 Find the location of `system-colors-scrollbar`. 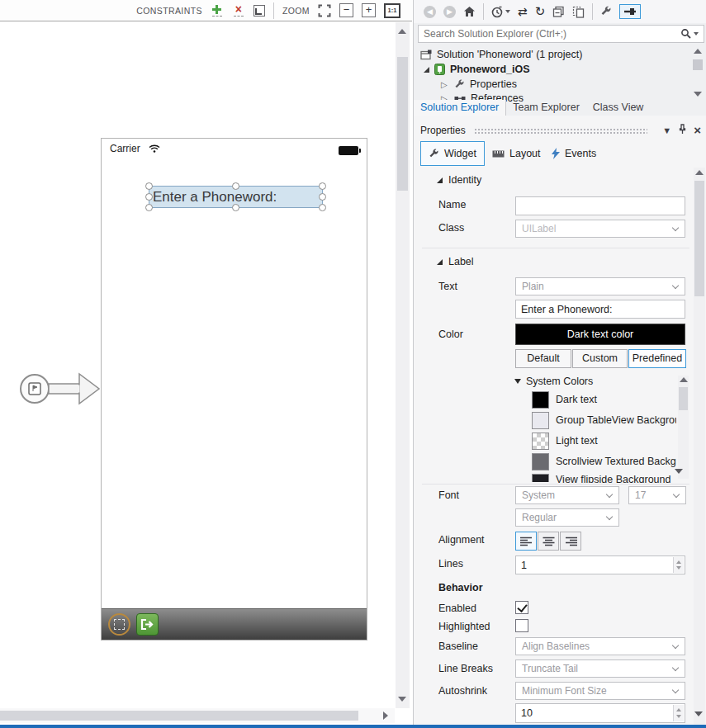

system-colors-scrollbar is located at coordinates (684, 428).